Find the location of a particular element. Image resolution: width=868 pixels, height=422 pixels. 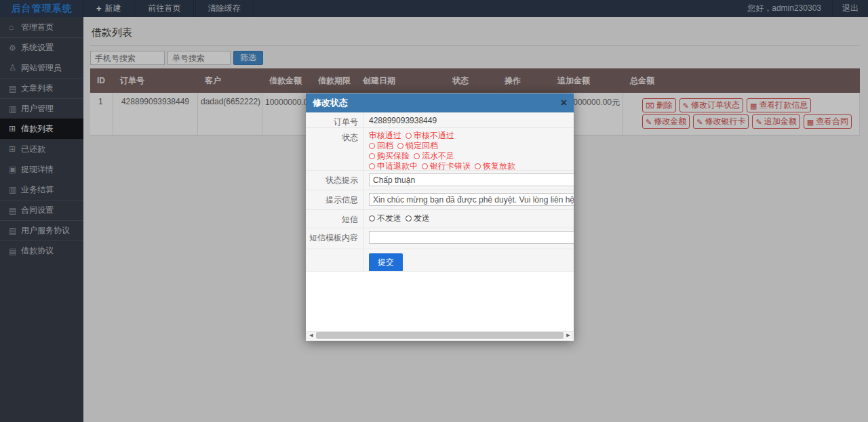

sms-option-send: 发送 is located at coordinates (418, 218).